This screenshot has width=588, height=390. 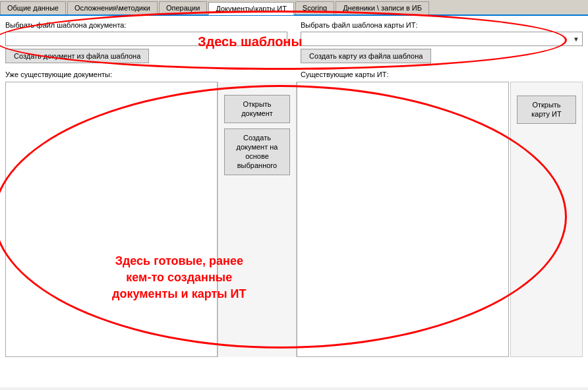 What do you see at coordinates (146, 74) in the screenshot?
I see `existing-docs-label-container: Уже существующие документы:` at bounding box center [146, 74].